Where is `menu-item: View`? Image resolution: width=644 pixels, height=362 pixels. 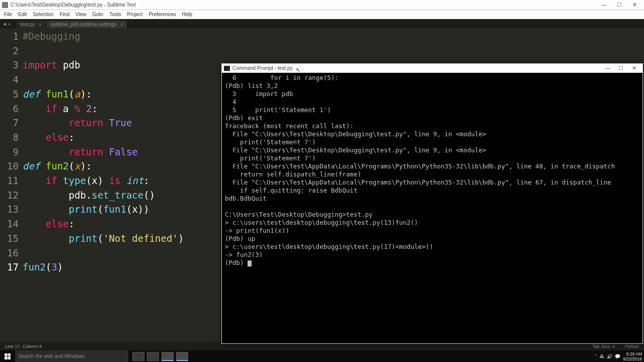 menu-item: View is located at coordinates (81, 14).